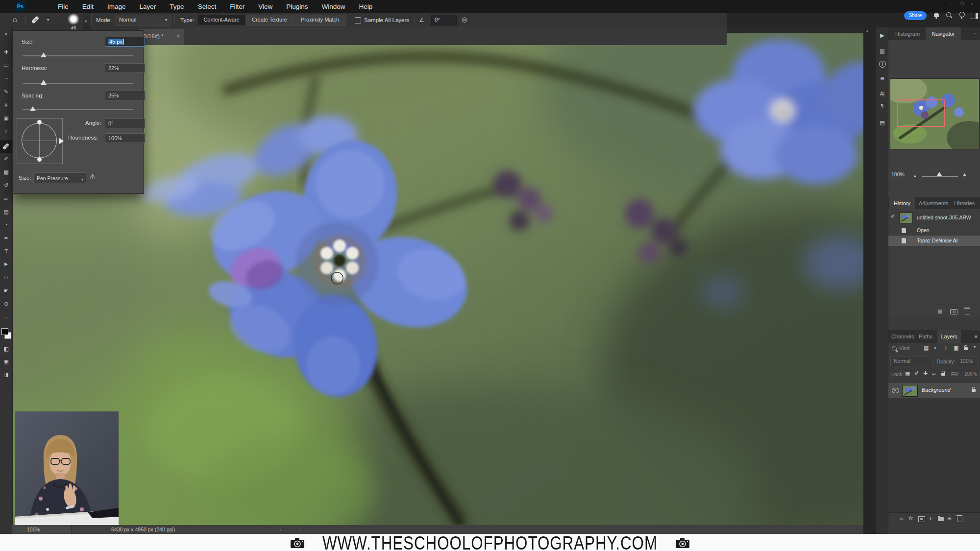  I want to click on roundness-input: 100%, so click(125, 138).